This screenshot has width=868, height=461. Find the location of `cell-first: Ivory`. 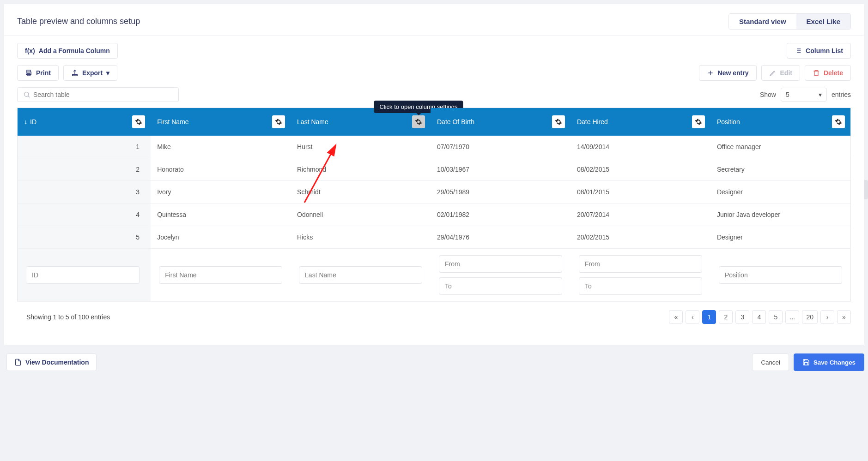

cell-first: Ivory is located at coordinates (221, 192).